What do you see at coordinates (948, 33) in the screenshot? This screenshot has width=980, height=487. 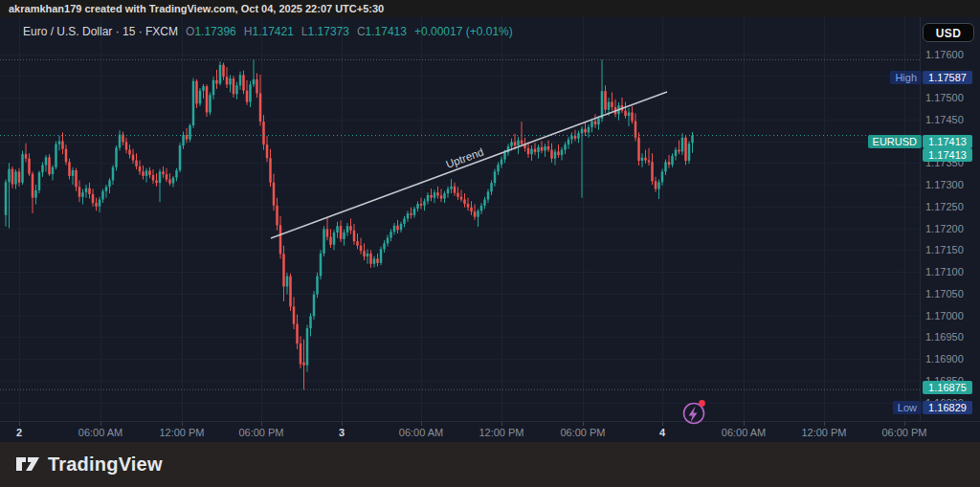 I see `currency-toggle-button: USD` at bounding box center [948, 33].